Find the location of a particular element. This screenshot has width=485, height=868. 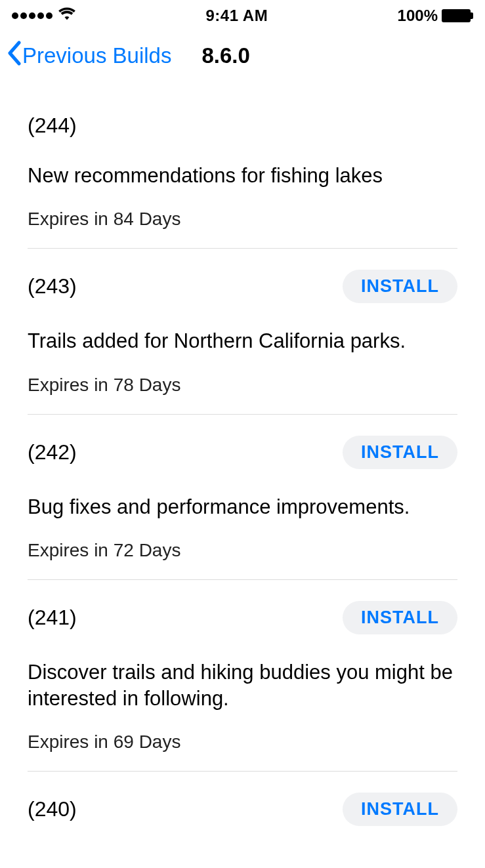

build-expiry: Expires in 84 Days is located at coordinates (243, 219).